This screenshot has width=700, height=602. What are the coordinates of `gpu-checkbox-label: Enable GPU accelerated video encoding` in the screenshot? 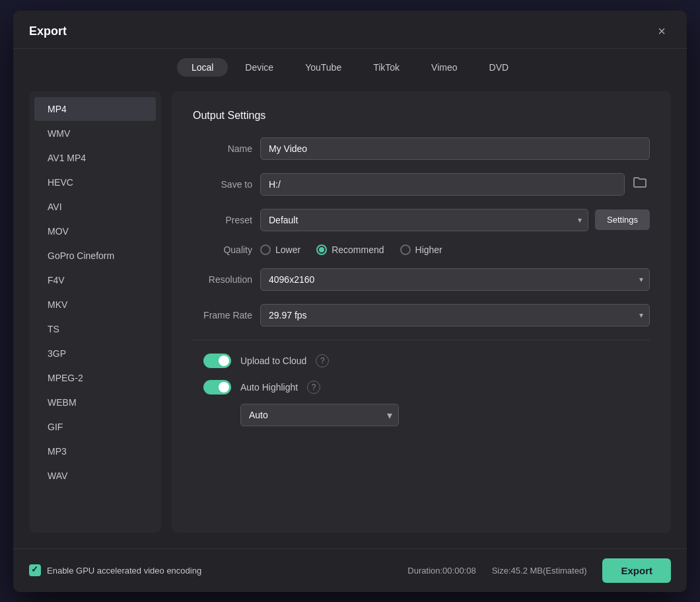 It's located at (115, 570).